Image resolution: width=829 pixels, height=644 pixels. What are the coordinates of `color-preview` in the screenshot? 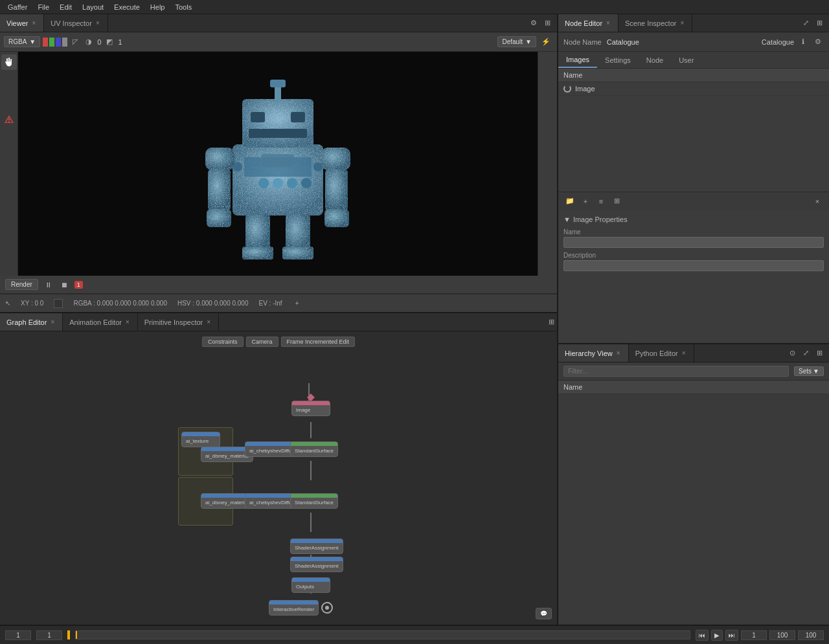 It's located at (58, 304).